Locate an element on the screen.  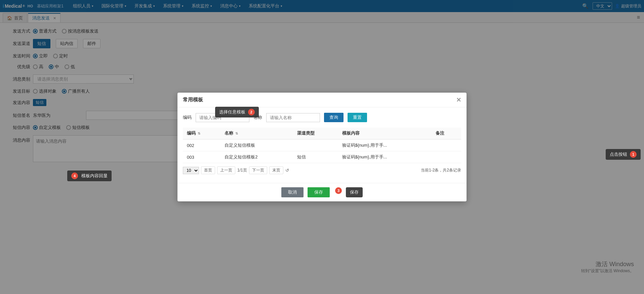
col-content-header: 模板内容 is located at coordinates (385, 134).